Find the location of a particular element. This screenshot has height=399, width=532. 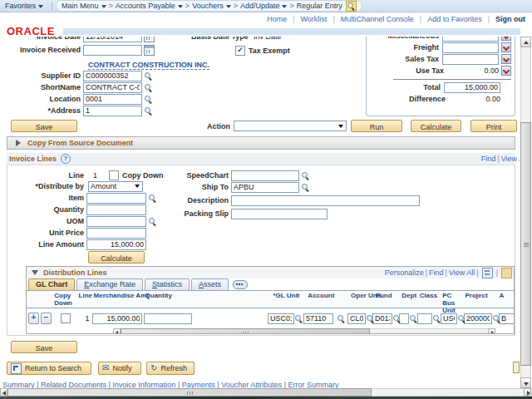

total-field is located at coordinates (472, 88).